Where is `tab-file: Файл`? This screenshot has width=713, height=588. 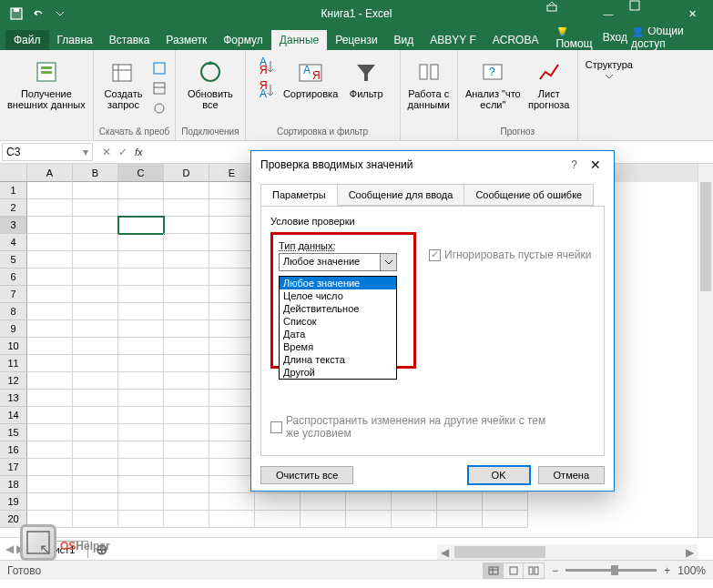 tab-file: Файл is located at coordinates (27, 40).